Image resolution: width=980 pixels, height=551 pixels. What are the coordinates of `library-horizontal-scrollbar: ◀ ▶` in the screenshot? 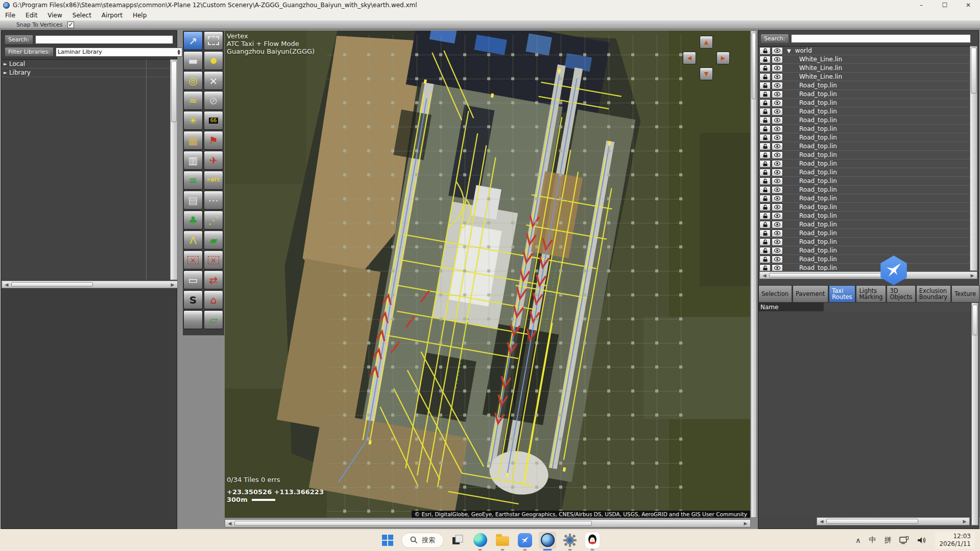 It's located at (90, 284).